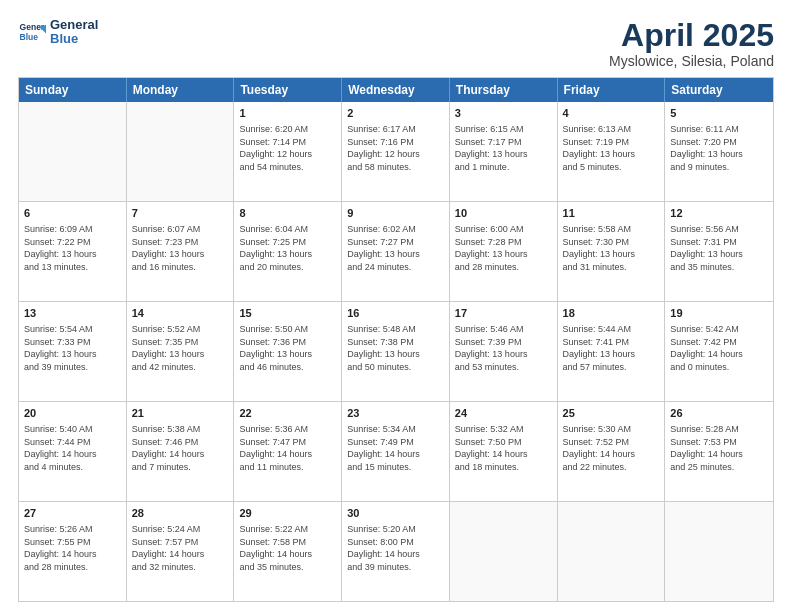 This screenshot has width=792, height=612. I want to click on cell-day-number: 2, so click(396, 114).